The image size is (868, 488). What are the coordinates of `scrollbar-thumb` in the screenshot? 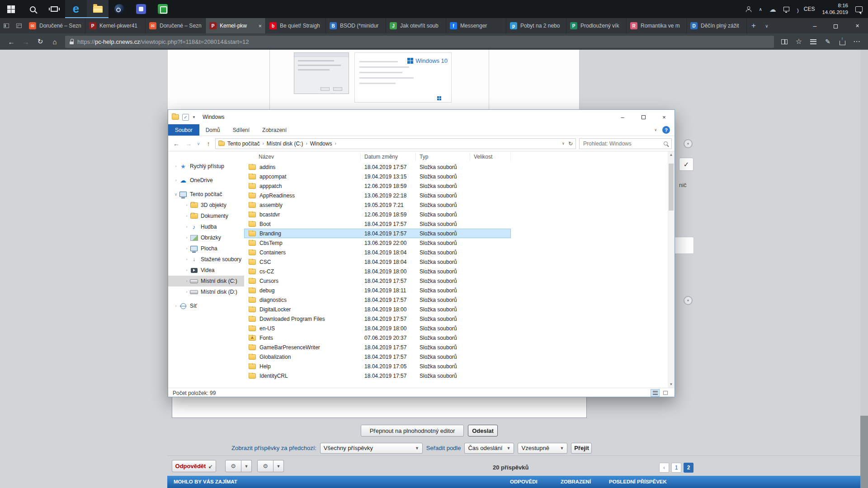 It's located at (864, 452).